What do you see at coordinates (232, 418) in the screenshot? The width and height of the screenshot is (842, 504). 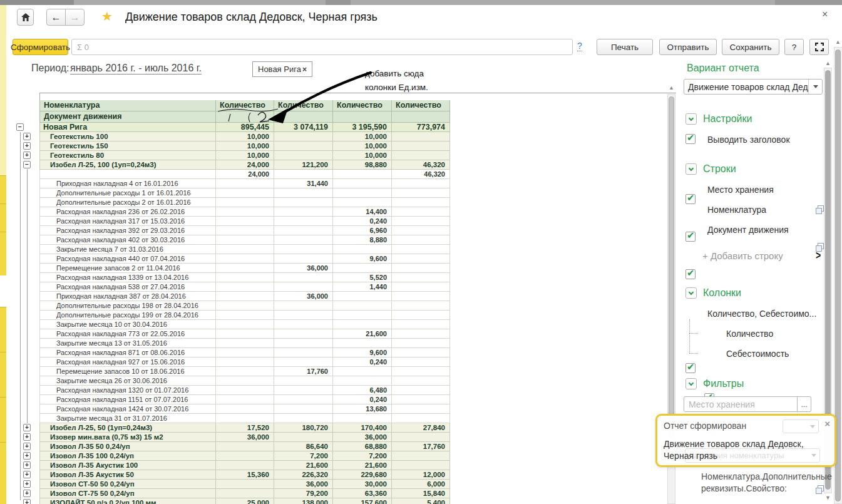 I see `table-row: Закрытие месяца 31 от 31.07.2016` at bounding box center [232, 418].